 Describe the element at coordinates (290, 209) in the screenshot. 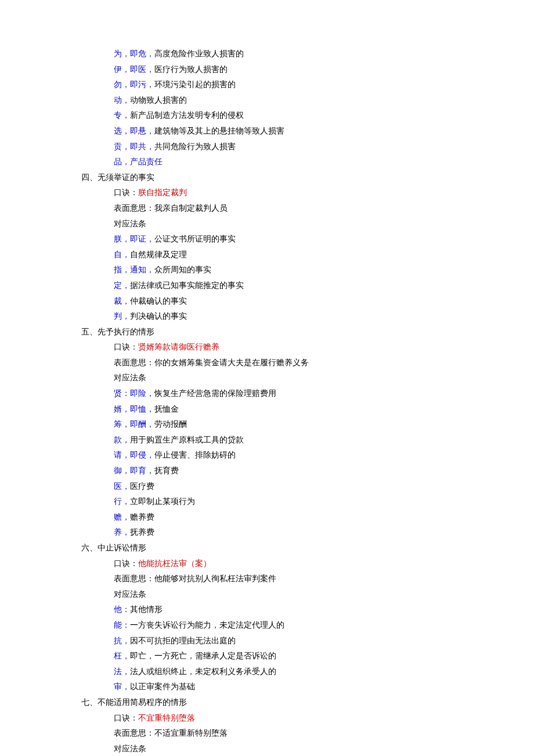

I see `meaning-line: 表面意思：我亲自制定裁判人员` at that location.